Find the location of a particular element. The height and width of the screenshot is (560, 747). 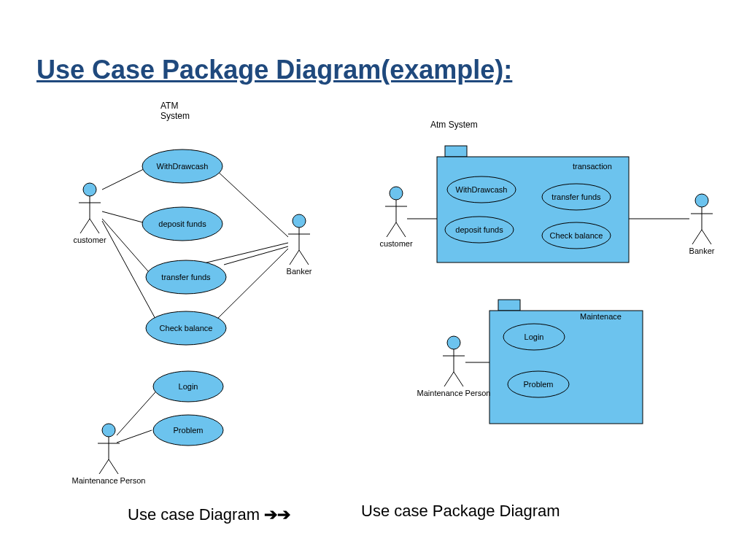

svg-text: Maintenace is located at coordinates (601, 316).